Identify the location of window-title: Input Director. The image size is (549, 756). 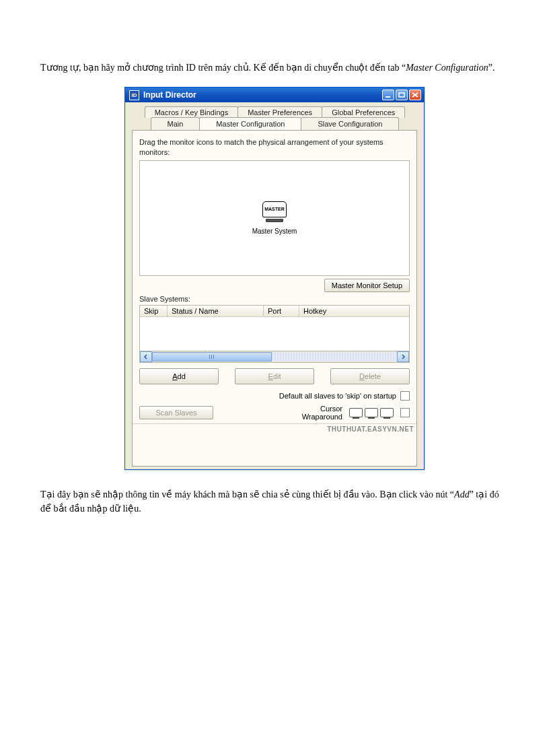
(262, 95).